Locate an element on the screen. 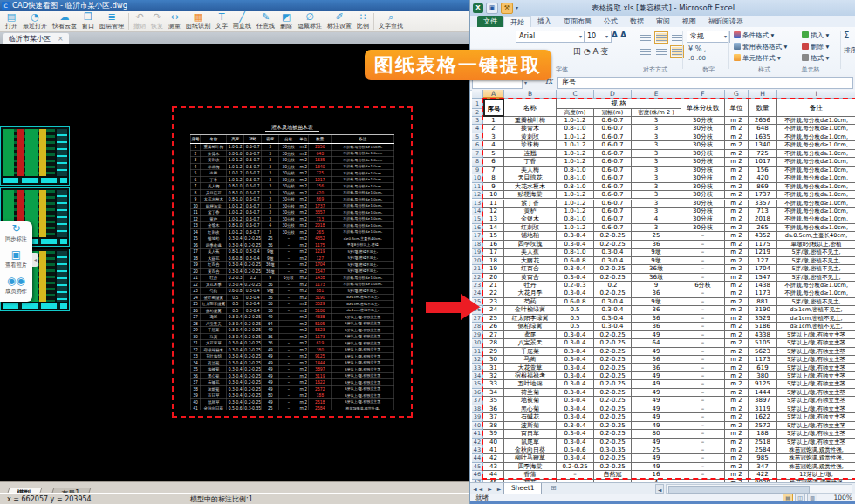 This screenshot has width=855, height=504. cell-E12: 3 is located at coordinates (656, 195).